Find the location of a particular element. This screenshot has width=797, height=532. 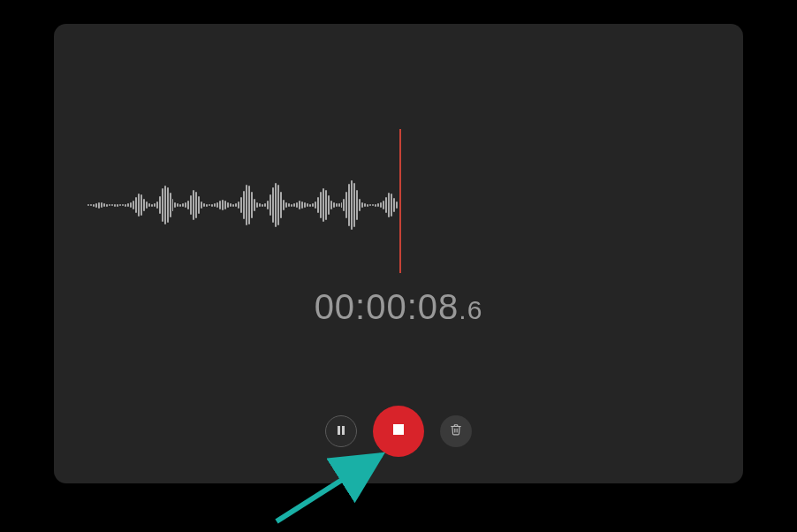

pause-button: pause is located at coordinates (341, 431).